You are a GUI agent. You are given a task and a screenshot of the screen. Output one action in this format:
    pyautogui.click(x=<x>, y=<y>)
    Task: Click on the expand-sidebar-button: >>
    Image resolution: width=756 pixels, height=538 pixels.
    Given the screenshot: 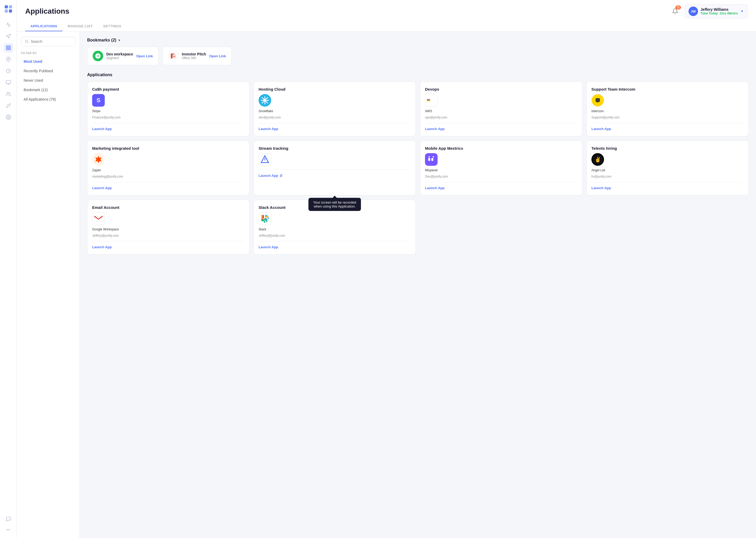 What is the action you would take?
    pyautogui.click(x=8, y=530)
    